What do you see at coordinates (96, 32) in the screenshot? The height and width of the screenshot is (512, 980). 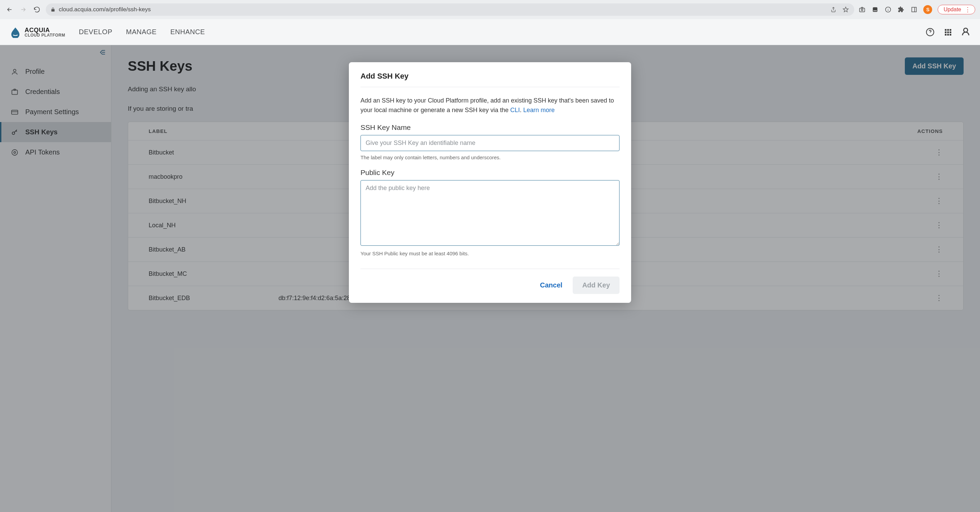 I see `nav-develop: DEVELOP` at bounding box center [96, 32].